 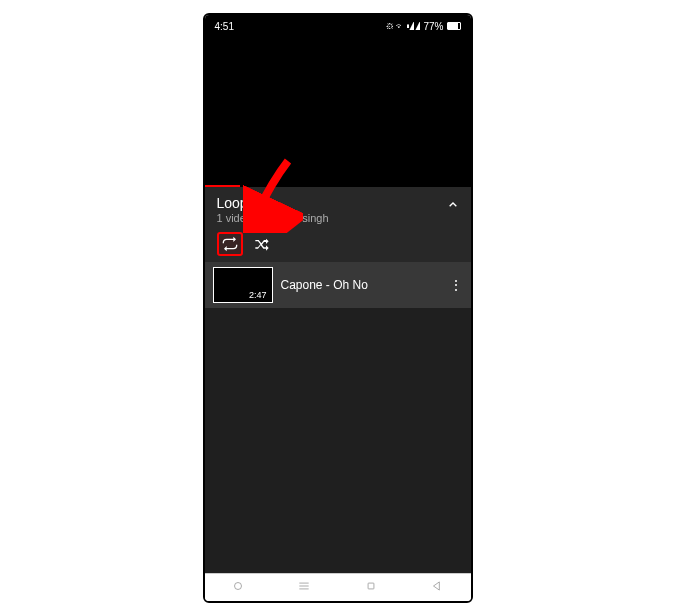 I want to click on item-duration: 2:47, so click(x=258, y=295).